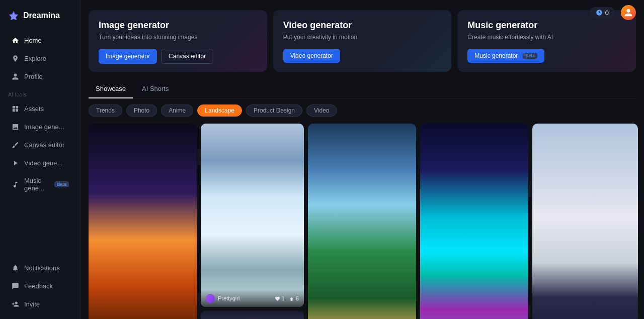  Describe the element at coordinates (111, 90) in the screenshot. I see `tab-showcase: Showcase` at that location.